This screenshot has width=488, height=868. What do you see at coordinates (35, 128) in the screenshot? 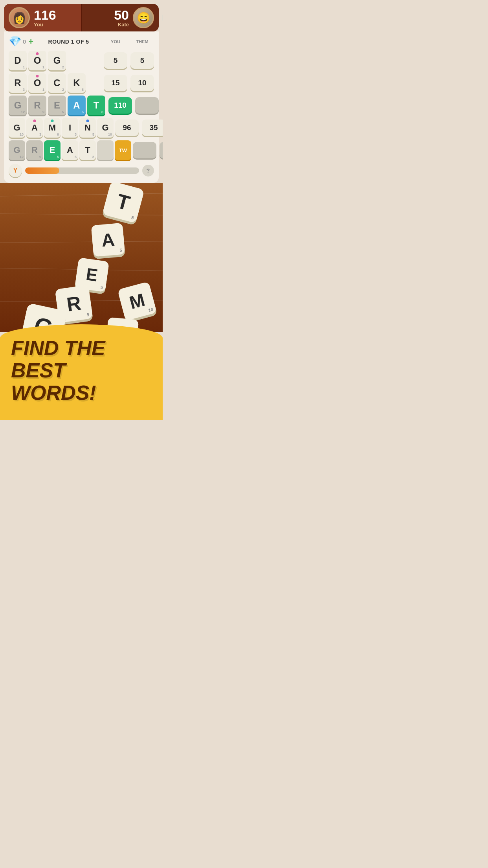
I see `tile: A3` at bounding box center [35, 128].